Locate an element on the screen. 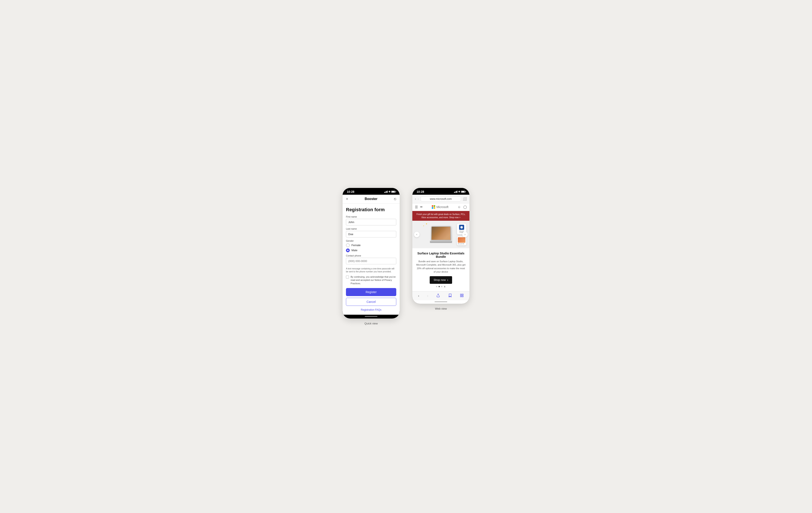  browser-nav-back: ‹ is located at coordinates (419, 296).